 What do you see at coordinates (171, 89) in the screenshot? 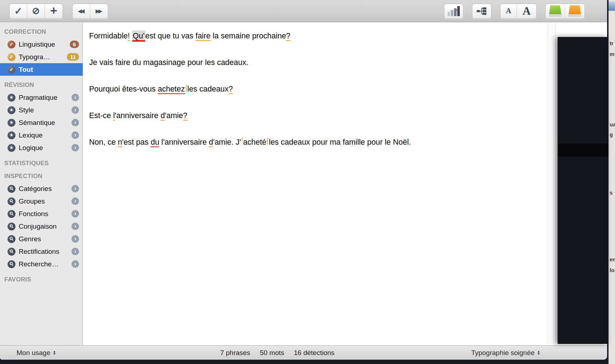
I see `detection-red-underline: achetez` at bounding box center [171, 89].